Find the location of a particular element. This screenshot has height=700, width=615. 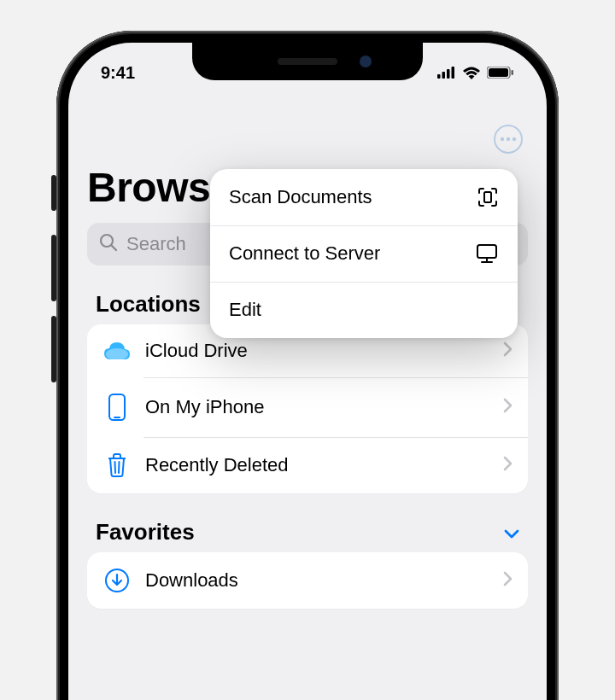

menu-item-label: Scan Documents is located at coordinates (301, 197).